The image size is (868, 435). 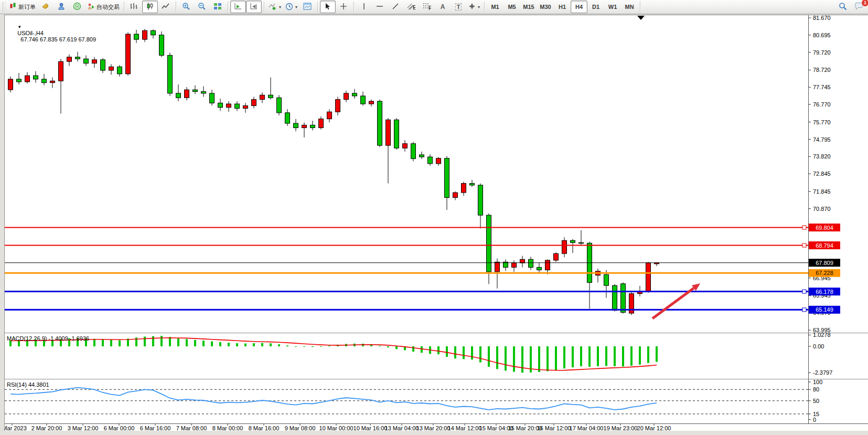 What do you see at coordinates (859, 7) in the screenshot?
I see `notifications-button: 1` at bounding box center [859, 7].